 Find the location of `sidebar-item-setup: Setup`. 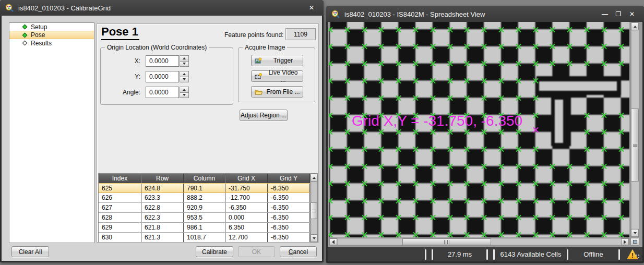

sidebar-item-setup: Setup is located at coordinates (52, 27).